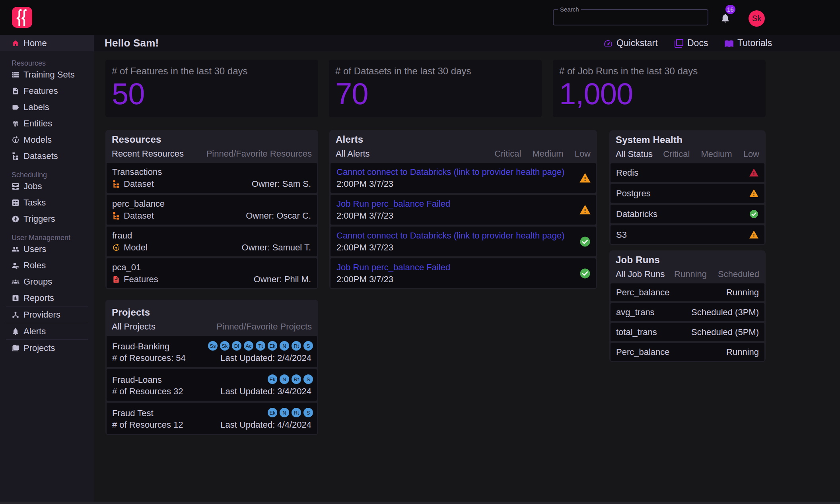 This screenshot has height=504, width=840. What do you see at coordinates (47, 331) in the screenshot?
I see `sidebar-item-alerts: Alerts` at bounding box center [47, 331].